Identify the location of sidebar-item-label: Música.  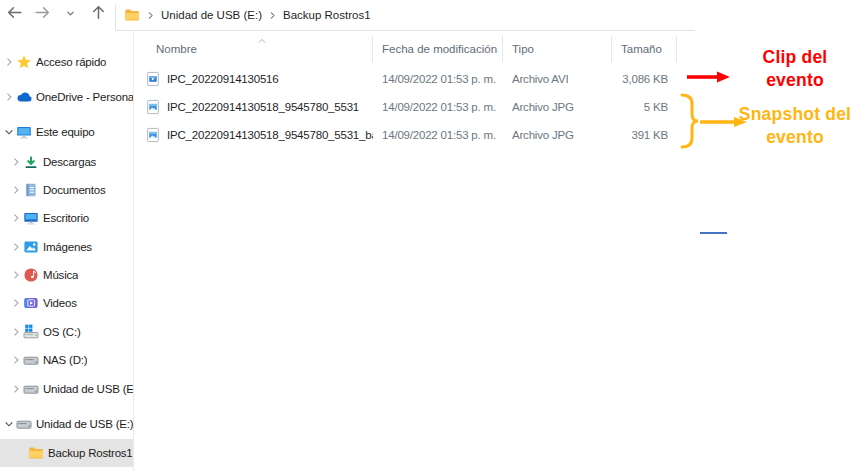
(60, 275).